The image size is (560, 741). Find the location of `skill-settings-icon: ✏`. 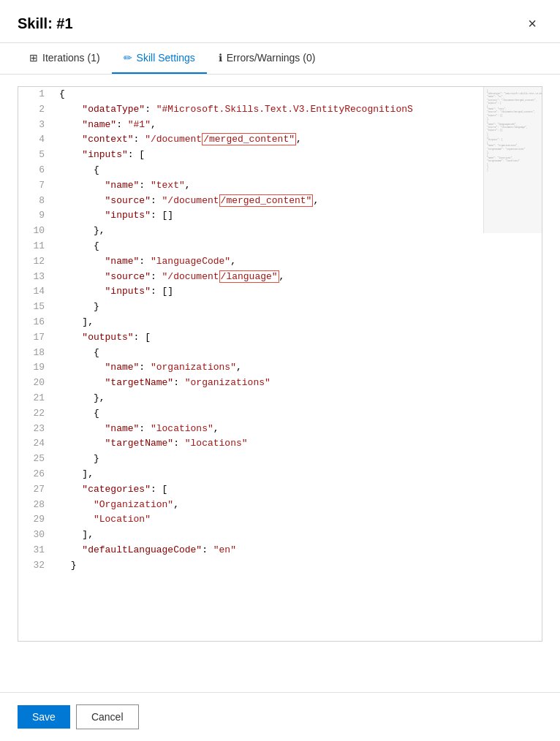

skill-settings-icon: ✏ is located at coordinates (128, 58).